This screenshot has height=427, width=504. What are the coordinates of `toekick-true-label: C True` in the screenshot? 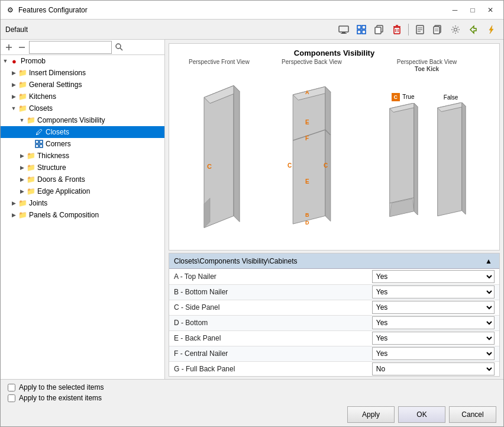 It's located at (403, 97).